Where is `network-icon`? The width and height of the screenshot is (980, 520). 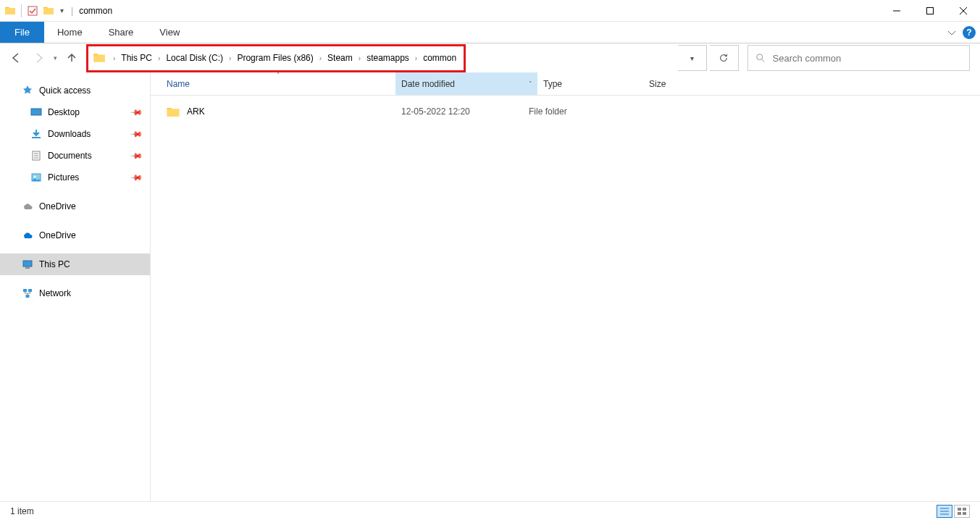 network-icon is located at coordinates (28, 293).